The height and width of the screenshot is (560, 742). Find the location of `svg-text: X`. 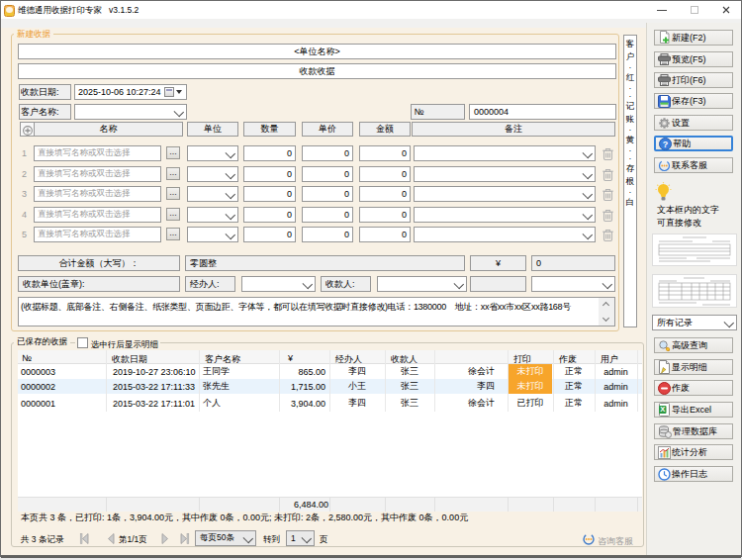

svg-text: X is located at coordinates (663, 410).